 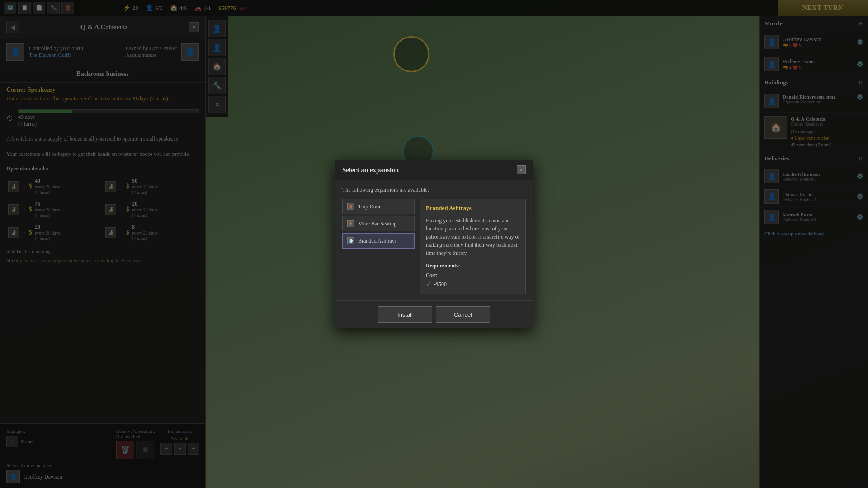 What do you see at coordinates (378, 241) in the screenshot?
I see `expansion-item-branded-ashtrays: 💨 Branded Ashtrays` at bounding box center [378, 241].